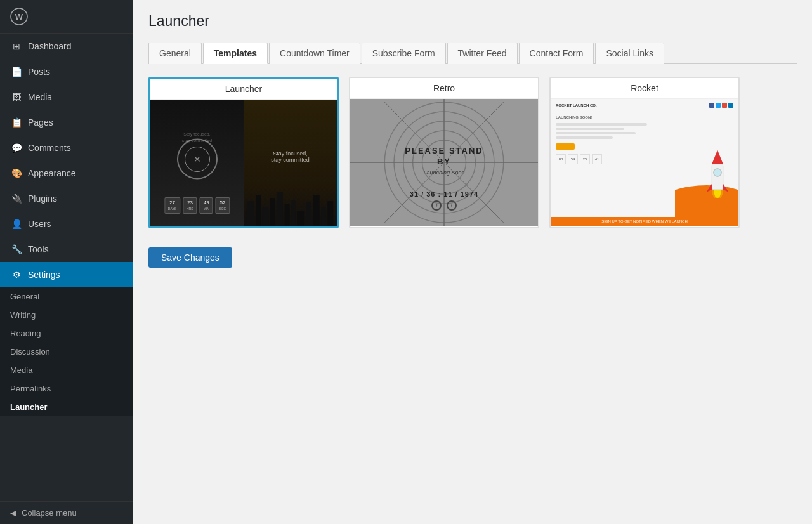 This screenshot has height=524, width=812. I want to click on rocket-gp-icon, so click(724, 105).